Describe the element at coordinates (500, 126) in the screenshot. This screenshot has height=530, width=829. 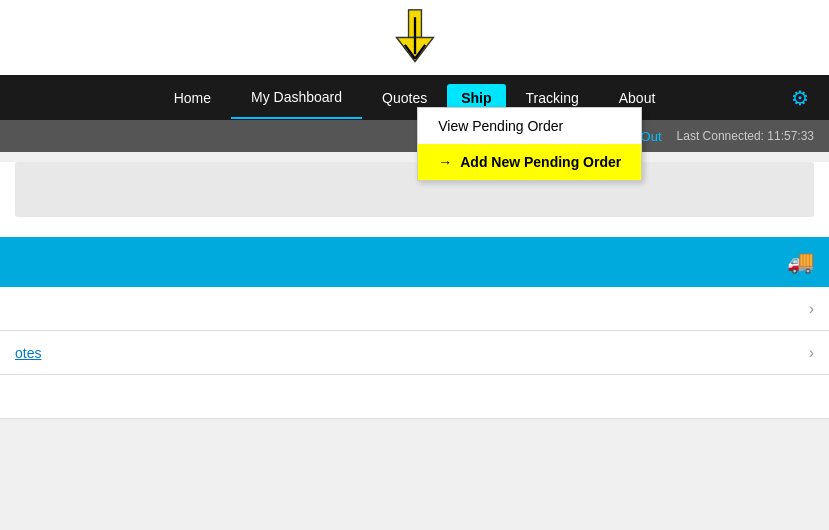
I see `view-pending-label: View Pending Order` at that location.